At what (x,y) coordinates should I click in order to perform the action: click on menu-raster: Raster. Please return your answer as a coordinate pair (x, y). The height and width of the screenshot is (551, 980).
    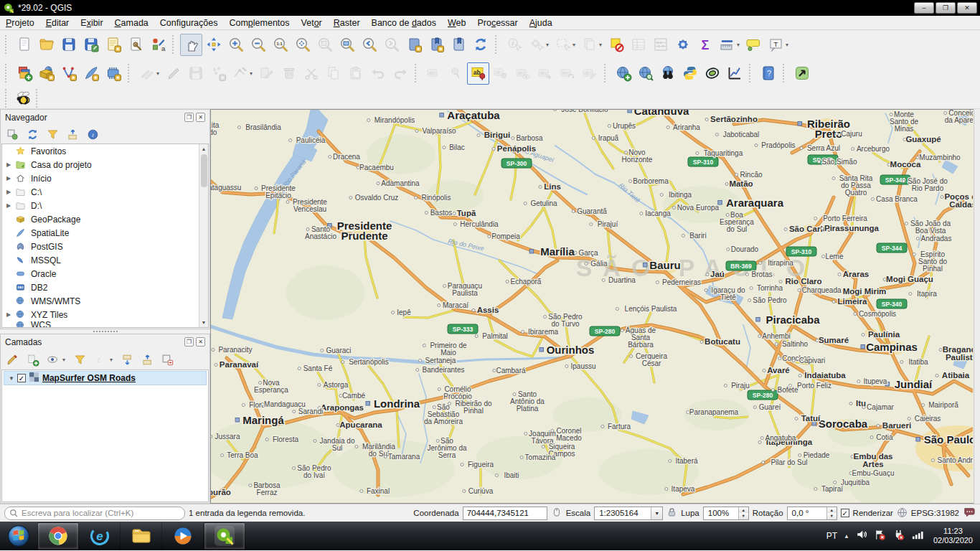
    Looking at the image, I should click on (347, 23).